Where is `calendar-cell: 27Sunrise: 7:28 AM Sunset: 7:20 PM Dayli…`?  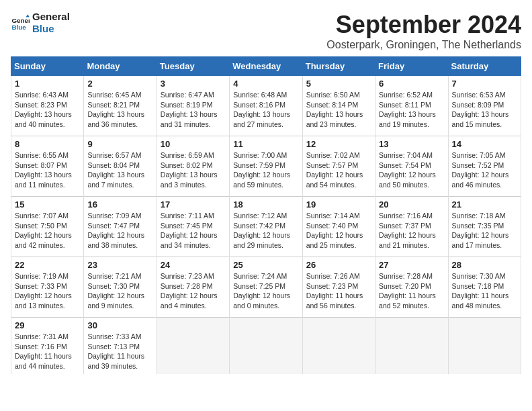 calendar-cell: 27Sunrise: 7:28 AM Sunset: 7:20 PM Dayli… is located at coordinates (412, 287).